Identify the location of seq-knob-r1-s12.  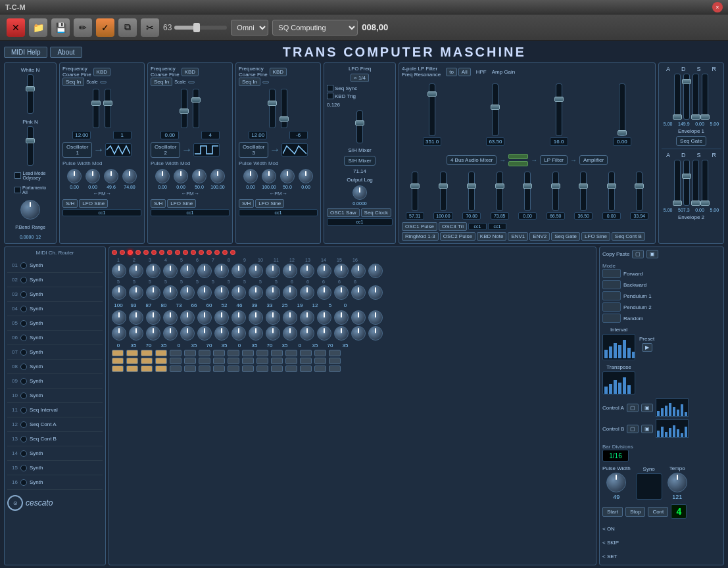
(307, 271).